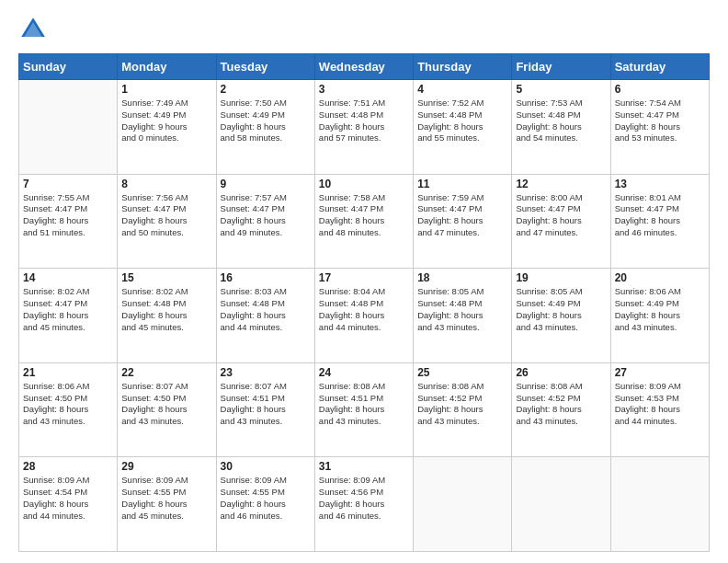 This screenshot has height=563, width=728. What do you see at coordinates (561, 199) in the screenshot?
I see `cell-info-line: Sunrise: 8:00 AM` at bounding box center [561, 199].